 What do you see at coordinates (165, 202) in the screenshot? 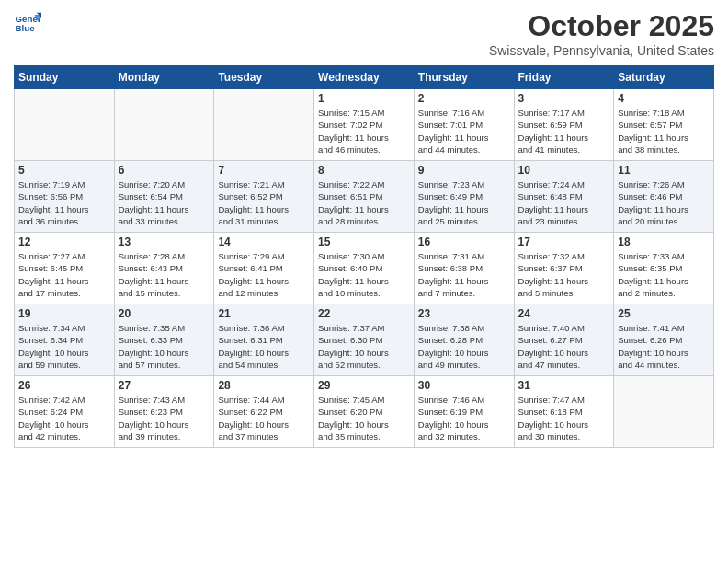
I see `day-info: Sunrise: 7:20 AM Sunset: 6:54 PM Dayligh…` at bounding box center [165, 202].